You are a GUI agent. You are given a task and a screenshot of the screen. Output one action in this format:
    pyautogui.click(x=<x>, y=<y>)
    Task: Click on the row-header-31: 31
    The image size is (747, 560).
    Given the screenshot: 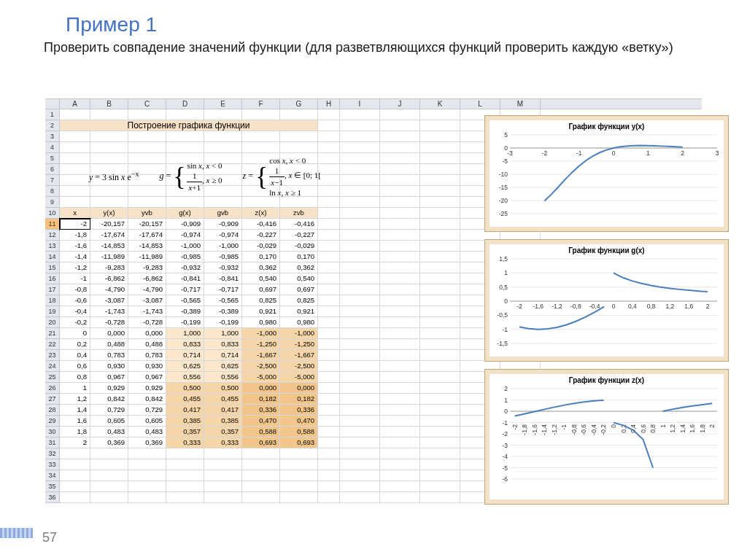 What is the action you would take?
    pyautogui.click(x=53, y=443)
    